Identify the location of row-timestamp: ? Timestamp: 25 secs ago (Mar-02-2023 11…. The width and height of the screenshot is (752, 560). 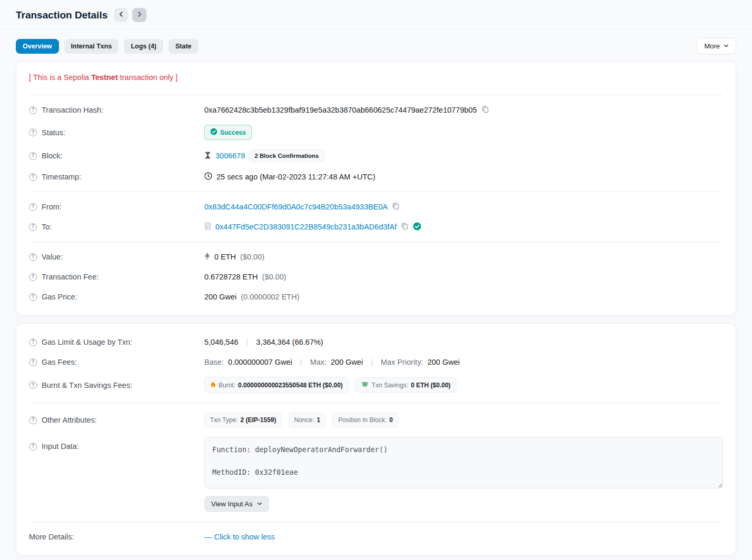
(376, 177).